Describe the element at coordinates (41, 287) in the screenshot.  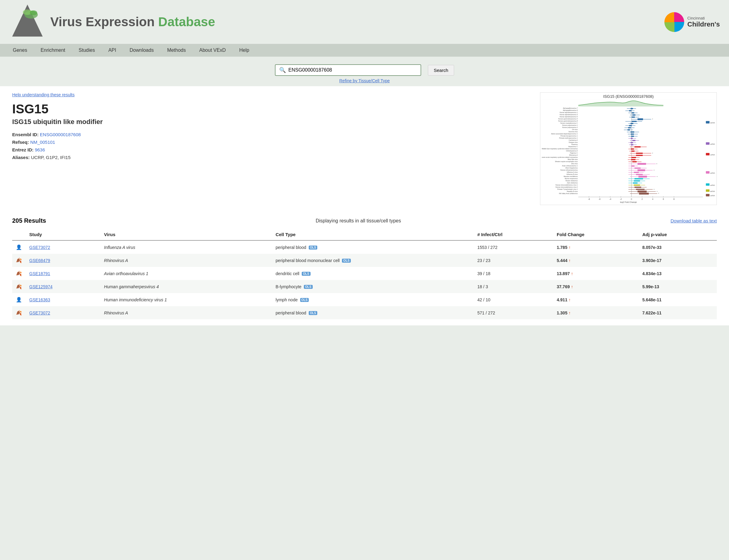
I see `study-link: GSE125974` at that location.